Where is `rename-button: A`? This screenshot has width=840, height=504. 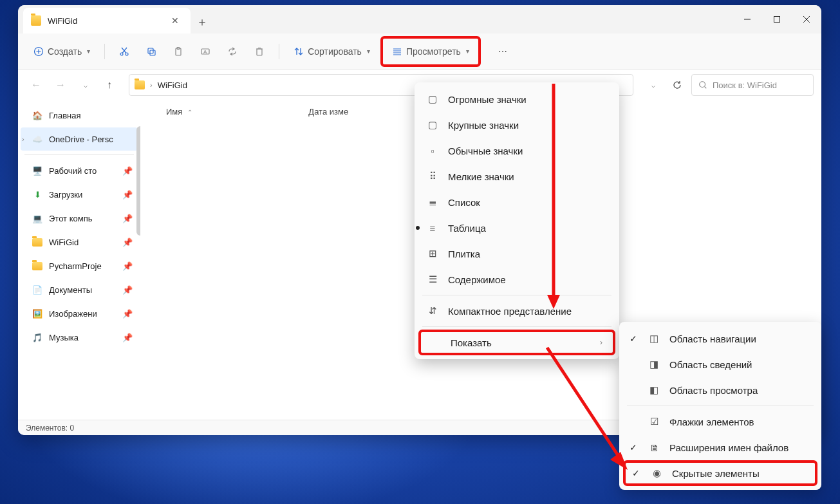
rename-button: A is located at coordinates (205, 51).